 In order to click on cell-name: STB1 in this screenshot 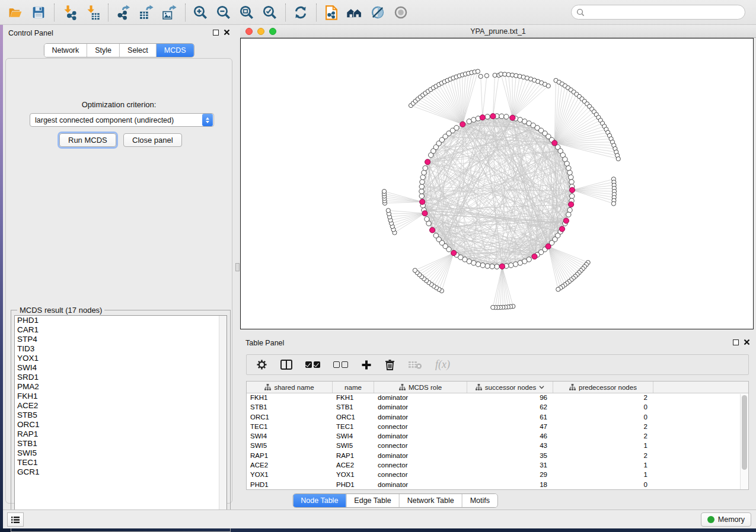, I will do `click(353, 408)`.